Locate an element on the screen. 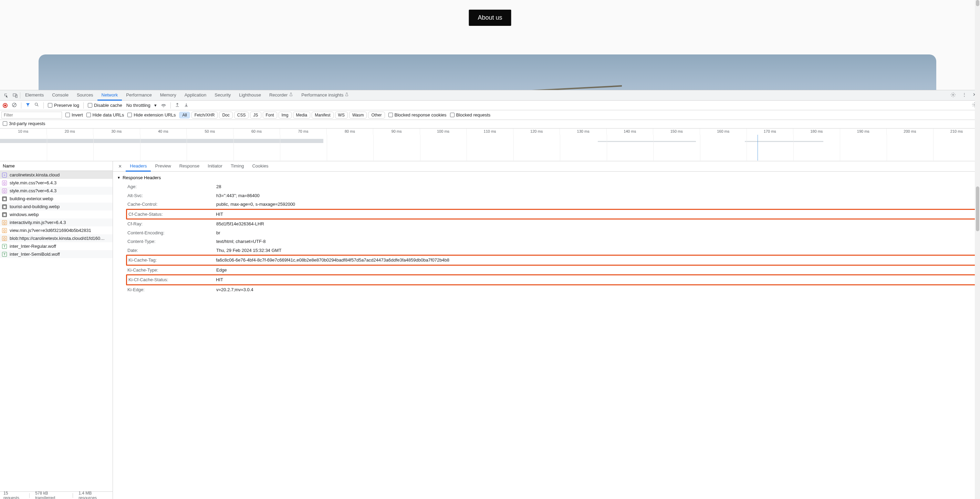  about-us-button: About us is located at coordinates (490, 18).